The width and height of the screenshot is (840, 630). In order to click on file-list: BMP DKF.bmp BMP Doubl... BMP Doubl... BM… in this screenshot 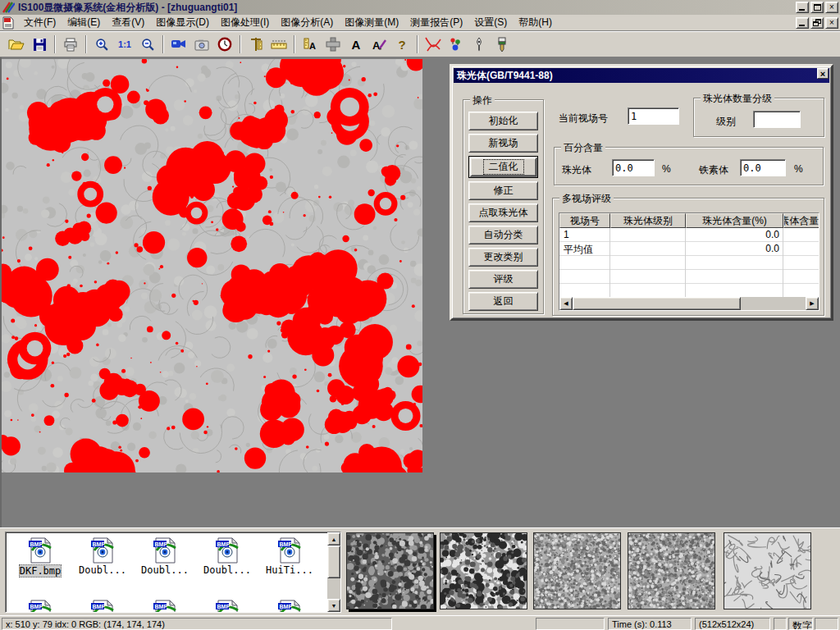, I will do `click(173, 573)`.